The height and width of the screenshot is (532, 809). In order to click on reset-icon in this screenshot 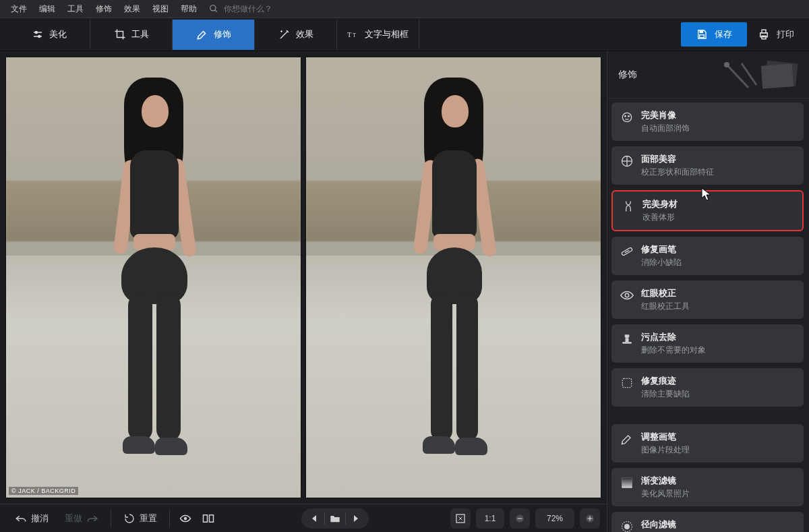, I will do `click(129, 519)`.